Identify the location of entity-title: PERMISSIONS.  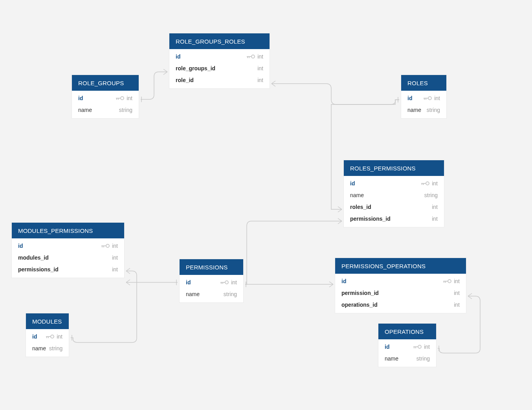
(211, 267).